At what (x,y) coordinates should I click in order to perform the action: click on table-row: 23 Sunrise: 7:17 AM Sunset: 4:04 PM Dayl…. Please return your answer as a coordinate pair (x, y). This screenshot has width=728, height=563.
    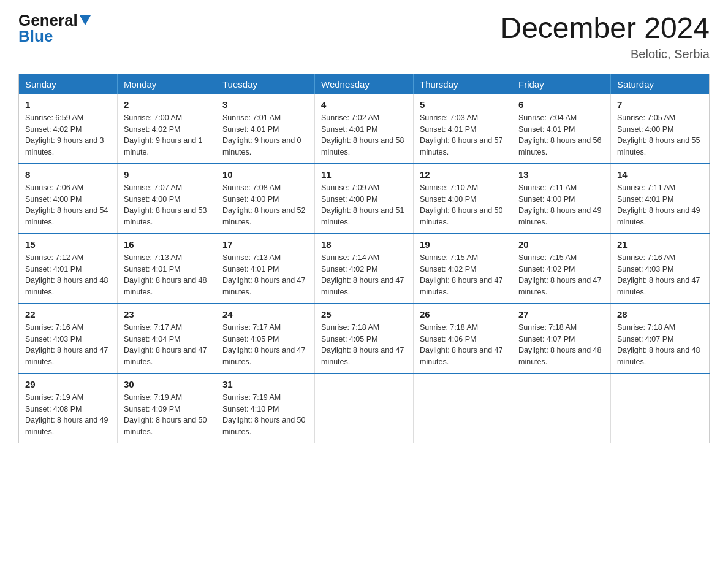
    Looking at the image, I should click on (167, 339).